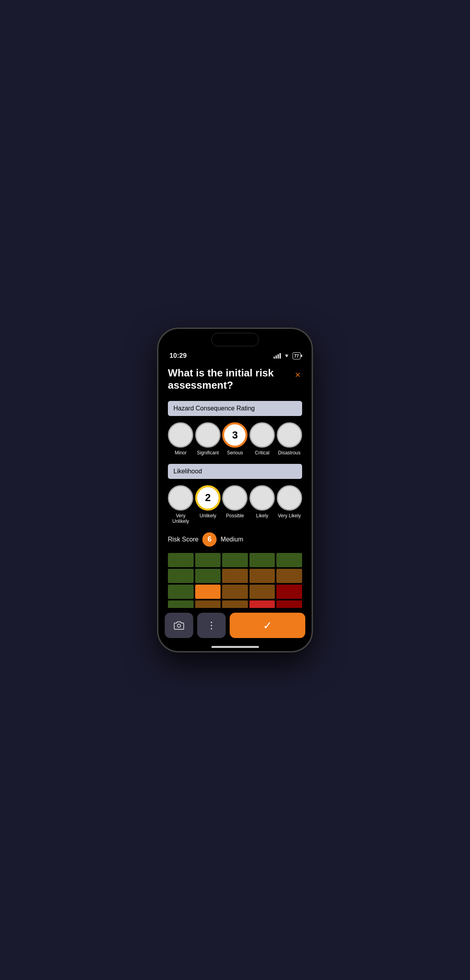 This screenshot has height=980, width=470. What do you see at coordinates (235, 490) in the screenshot?
I see `phone-frame: 10:29 77` at bounding box center [235, 490].